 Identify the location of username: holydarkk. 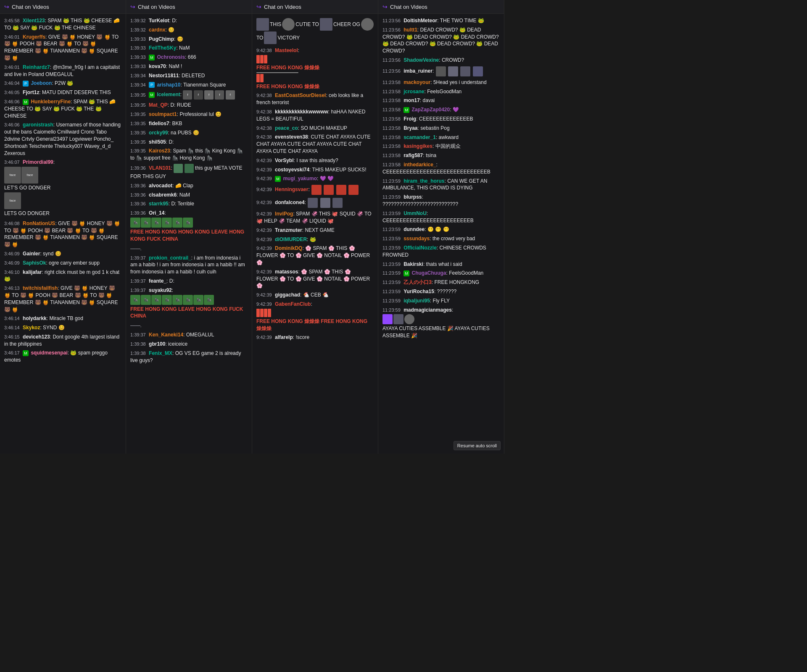
(34, 318).